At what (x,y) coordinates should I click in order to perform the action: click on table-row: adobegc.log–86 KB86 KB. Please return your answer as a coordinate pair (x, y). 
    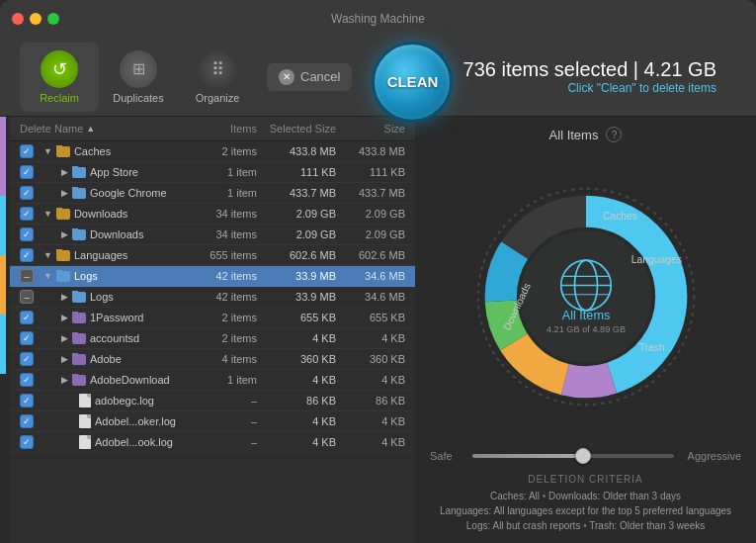
    Looking at the image, I should click on (212, 402).